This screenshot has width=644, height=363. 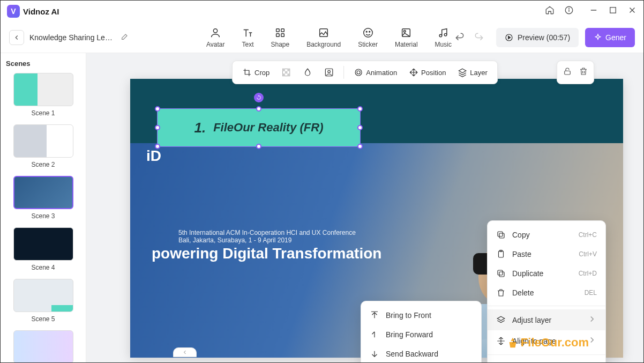 What do you see at coordinates (368, 38) in the screenshot?
I see `tool-sticker: Sticker` at bounding box center [368, 38].